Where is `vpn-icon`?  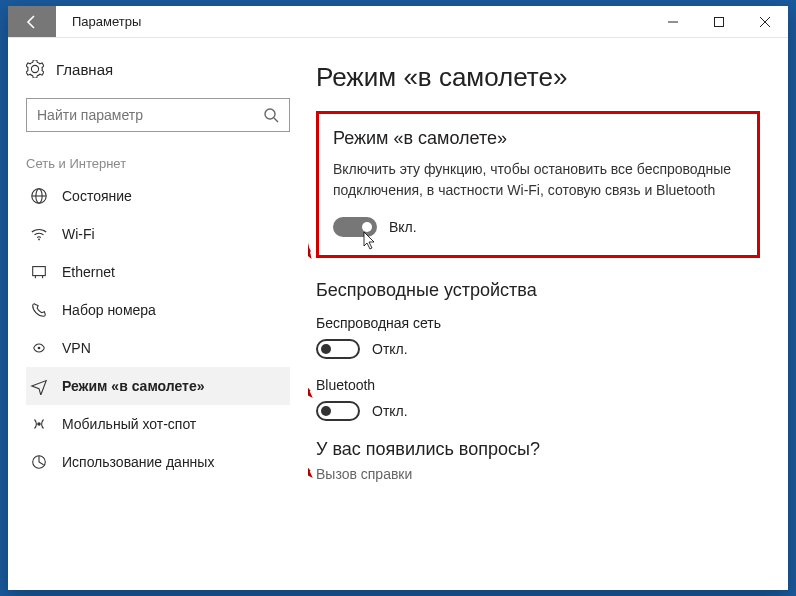 vpn-icon is located at coordinates (39, 348).